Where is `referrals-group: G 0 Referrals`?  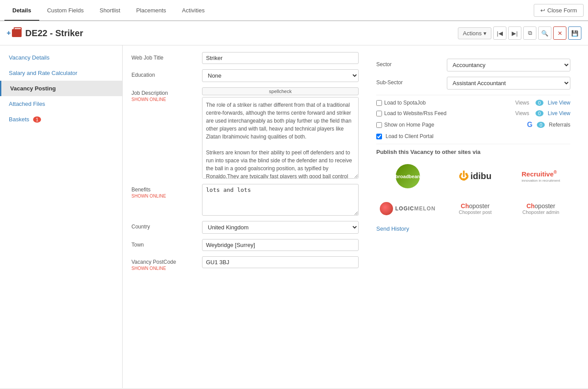
referrals-group: G 0 Referrals is located at coordinates (549, 125).